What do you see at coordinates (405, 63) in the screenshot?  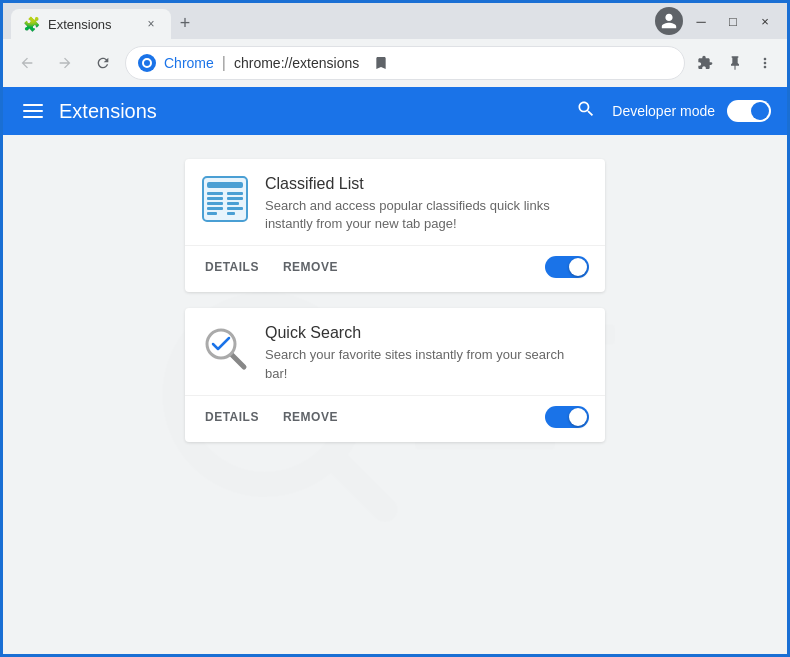 I see `address-bar: Chrome | chrome://extensions` at bounding box center [405, 63].